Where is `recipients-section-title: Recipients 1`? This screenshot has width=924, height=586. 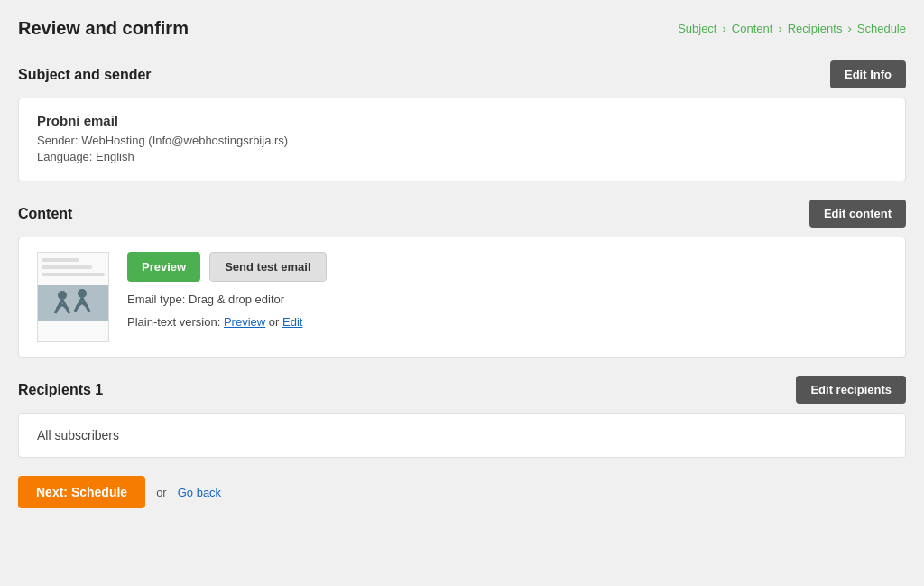 recipients-section-title: Recipients 1 is located at coordinates (60, 390).